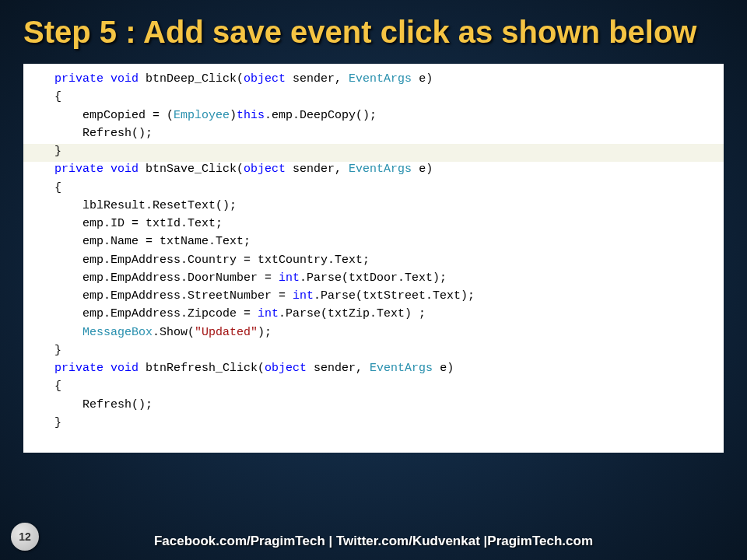 The width and height of the screenshot is (747, 560). I want to click on code-line: lblResult.ResetText();, so click(385, 205).